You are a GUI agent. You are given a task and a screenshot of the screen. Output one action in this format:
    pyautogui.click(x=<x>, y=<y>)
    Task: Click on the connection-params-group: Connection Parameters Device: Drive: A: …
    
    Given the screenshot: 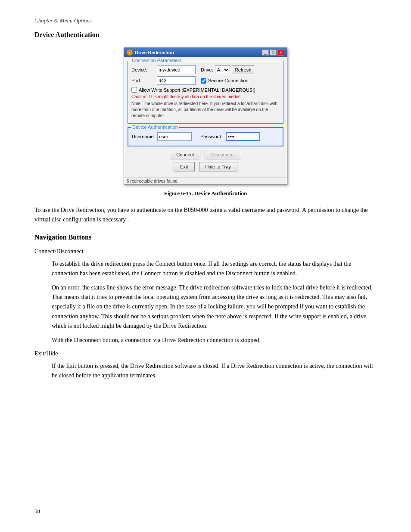 What is the action you would take?
    pyautogui.click(x=206, y=92)
    